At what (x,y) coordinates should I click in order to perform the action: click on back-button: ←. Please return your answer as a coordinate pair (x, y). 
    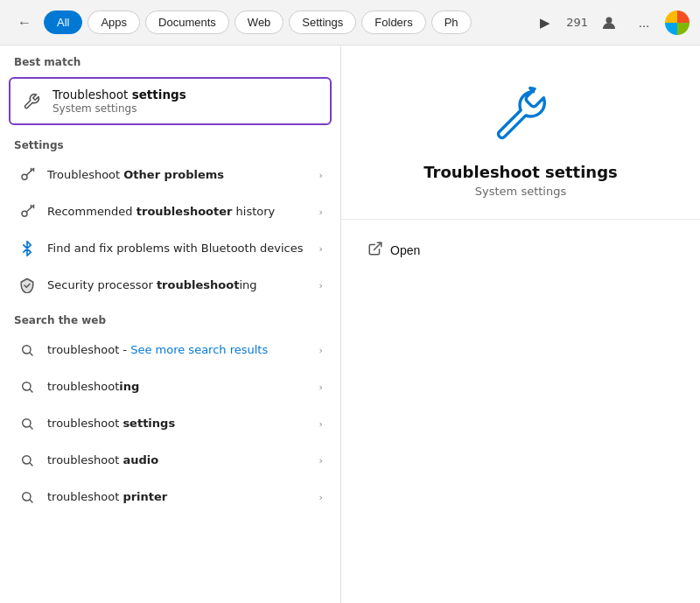
    Looking at the image, I should click on (24, 23).